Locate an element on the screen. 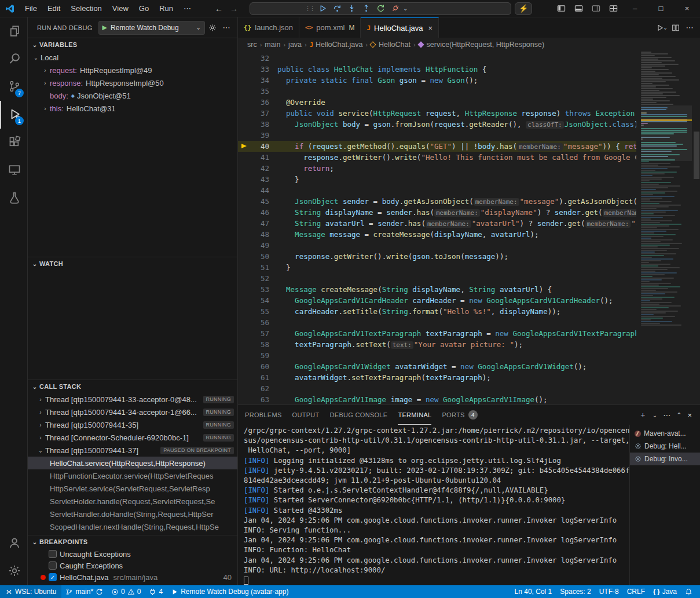 This screenshot has height=598, width=700. toggle-panel-icon is located at coordinates (578, 9).